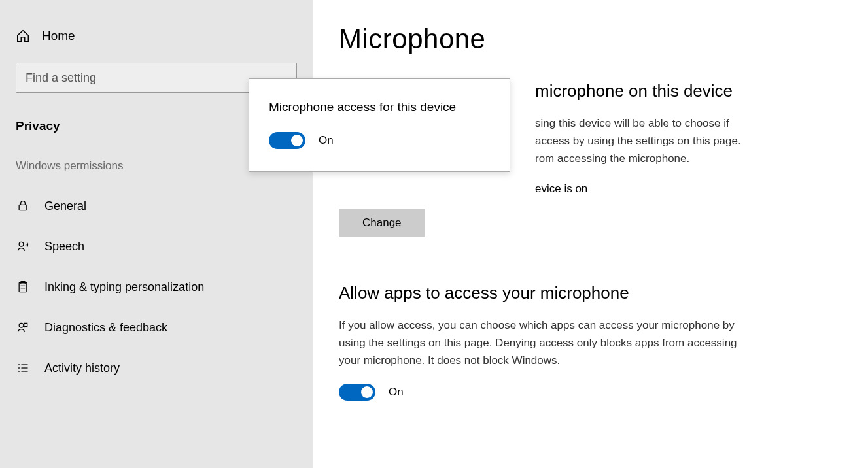 Image resolution: width=868 pixels, height=468 pixels. I want to click on popup-toggle-label: On, so click(326, 141).